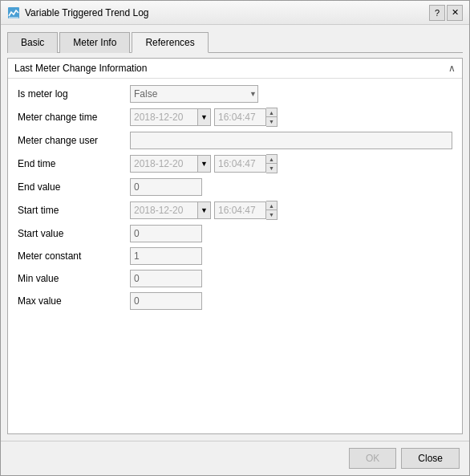 Image resolution: width=470 pixels, height=476 pixels. What do you see at coordinates (74, 234) in the screenshot?
I see `label-start-value: Start value` at bounding box center [74, 234].